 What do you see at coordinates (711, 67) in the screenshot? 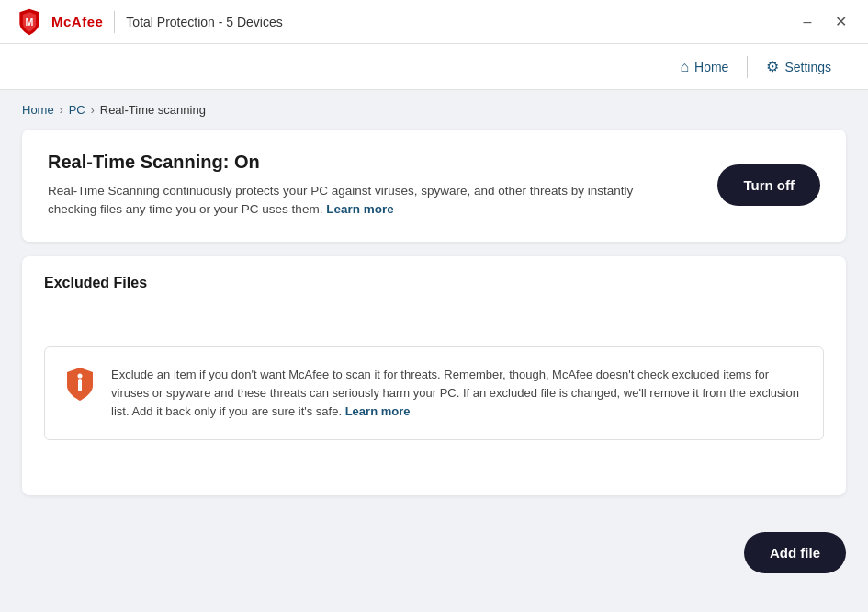
I see `home-nav-label: Home` at bounding box center [711, 67].